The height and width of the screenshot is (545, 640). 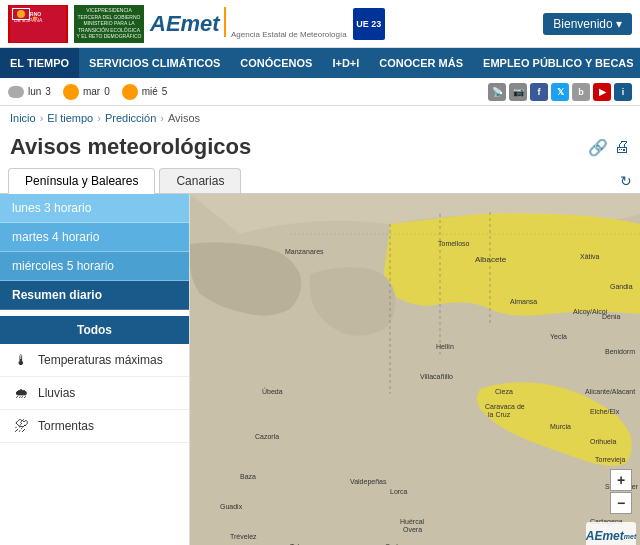 I want to click on svg-text: Cazorla, so click(x=267, y=436).